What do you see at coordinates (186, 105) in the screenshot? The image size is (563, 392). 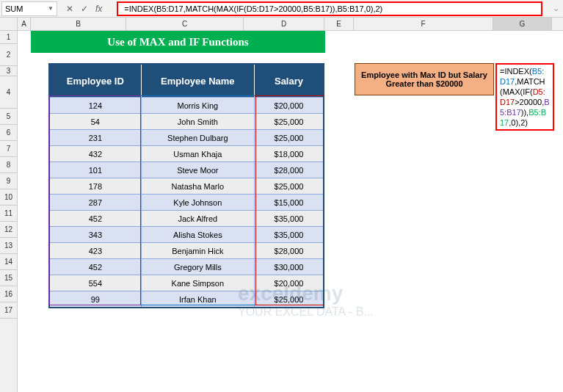 I see `table-row: 124Morris King$20,000` at bounding box center [186, 105].